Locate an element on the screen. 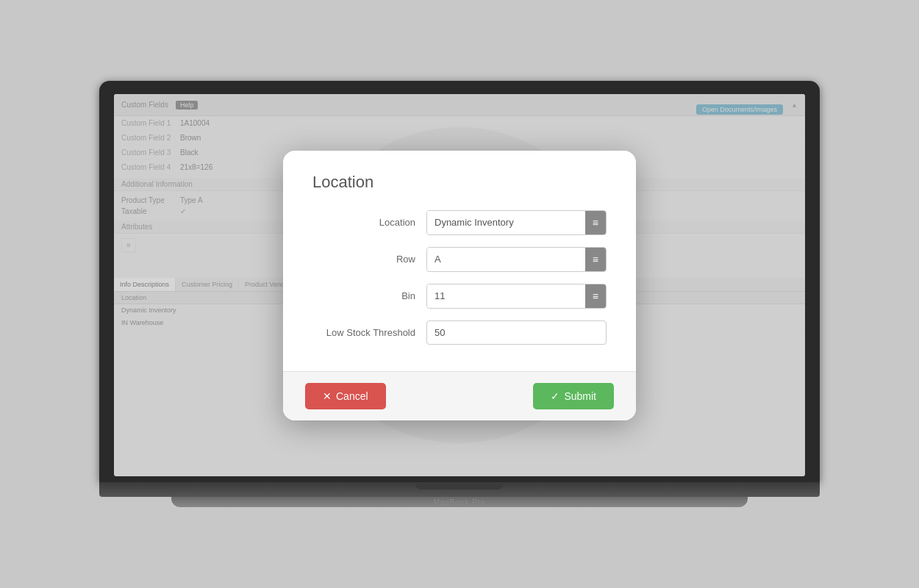  location-menu-button: ≡ is located at coordinates (596, 223).